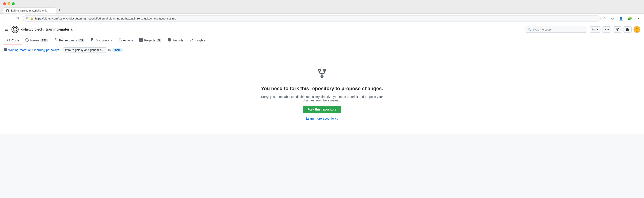 The height and width of the screenshot is (198, 644). I want to click on active-tab: Editing training-material/learnin… ✕, so click(30, 11).